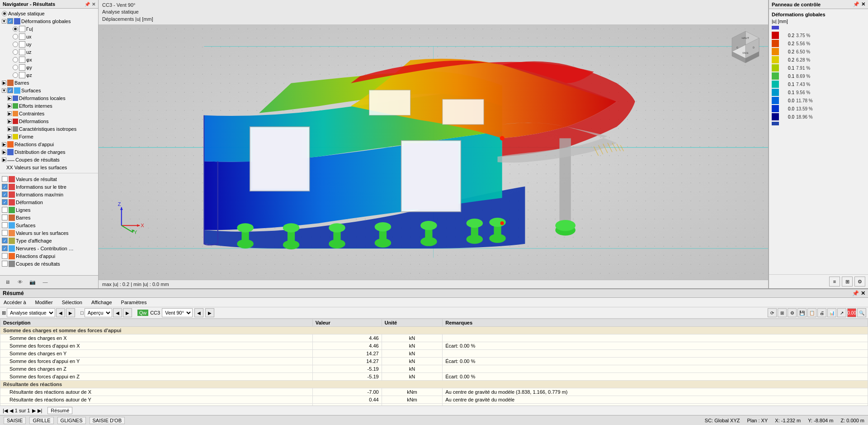 The height and width of the screenshot is (425, 868). Describe the element at coordinates (134, 302) in the screenshot. I see `menu-parametres: Paramètres` at that location.